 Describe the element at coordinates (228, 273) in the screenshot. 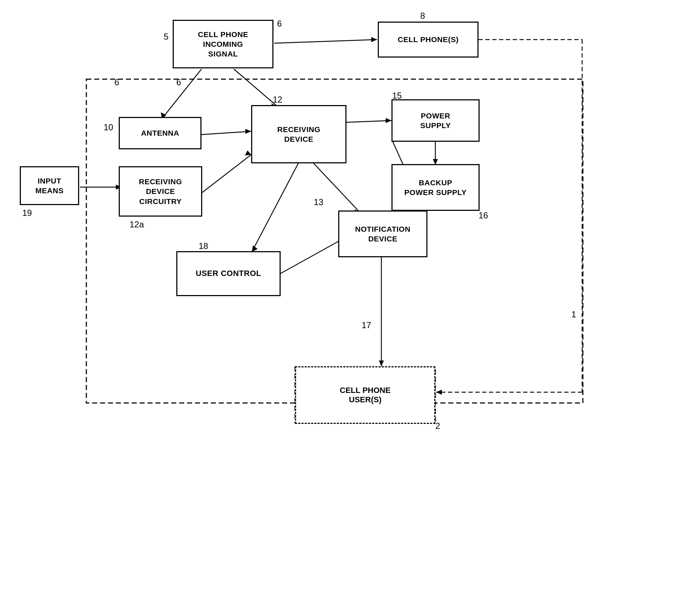

I see `user-control-label: USER CONTROL` at that location.